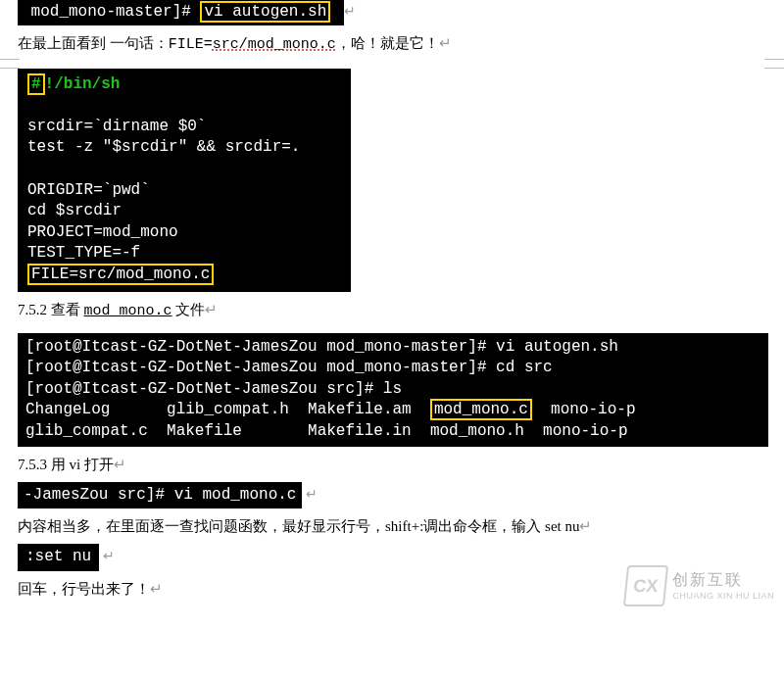 The width and height of the screenshot is (784, 678). What do you see at coordinates (265, 12) in the screenshot?
I see `highlighted-cmd: vi autogen.sh` at bounding box center [265, 12].